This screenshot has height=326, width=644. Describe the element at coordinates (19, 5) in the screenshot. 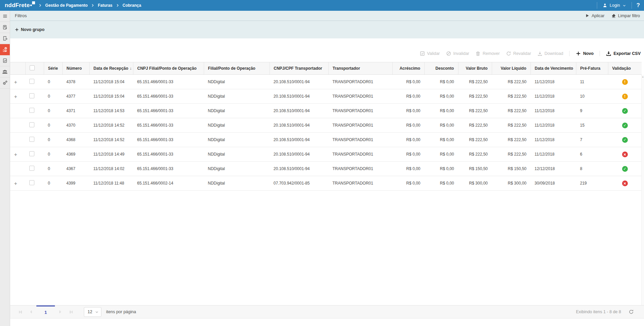

I see `app-logo: nddFrete` at that location.